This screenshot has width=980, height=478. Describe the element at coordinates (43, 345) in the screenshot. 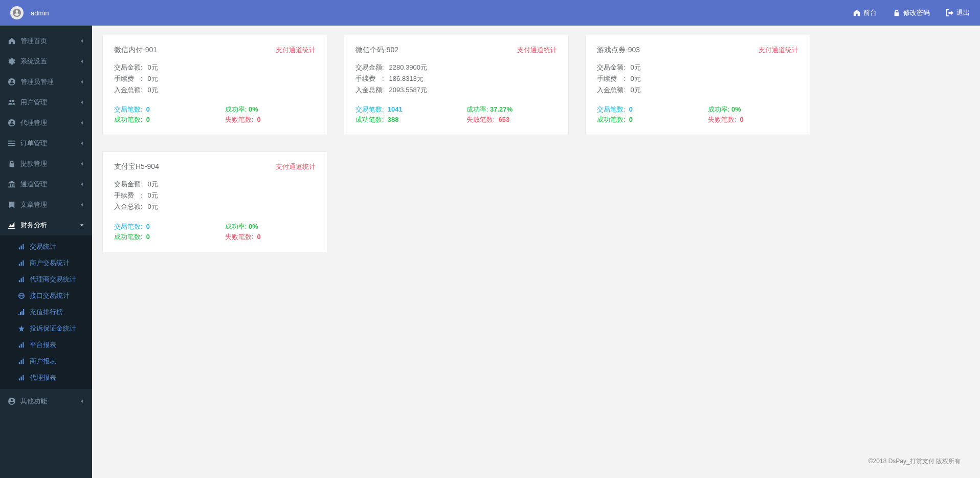

I see `sub-label: 平台报表` at that location.